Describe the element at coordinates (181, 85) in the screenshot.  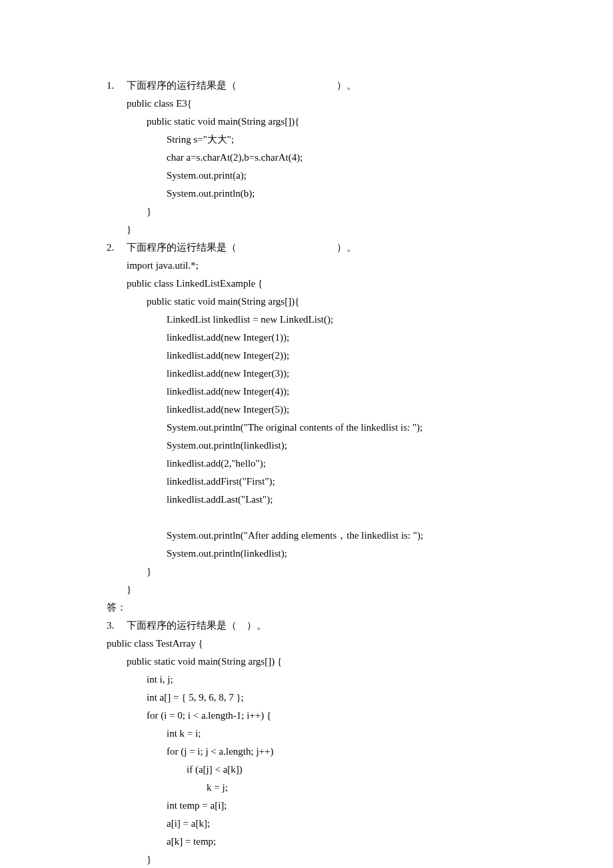
I see `q1-prompt-a: 下面程序的运行结果是（` at that location.